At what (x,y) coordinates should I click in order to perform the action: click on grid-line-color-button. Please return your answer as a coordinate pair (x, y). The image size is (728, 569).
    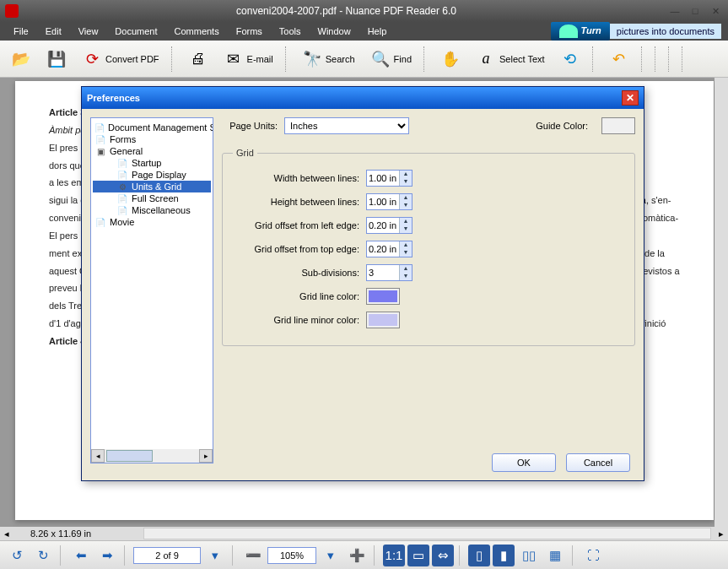
    Looking at the image, I should click on (383, 296).